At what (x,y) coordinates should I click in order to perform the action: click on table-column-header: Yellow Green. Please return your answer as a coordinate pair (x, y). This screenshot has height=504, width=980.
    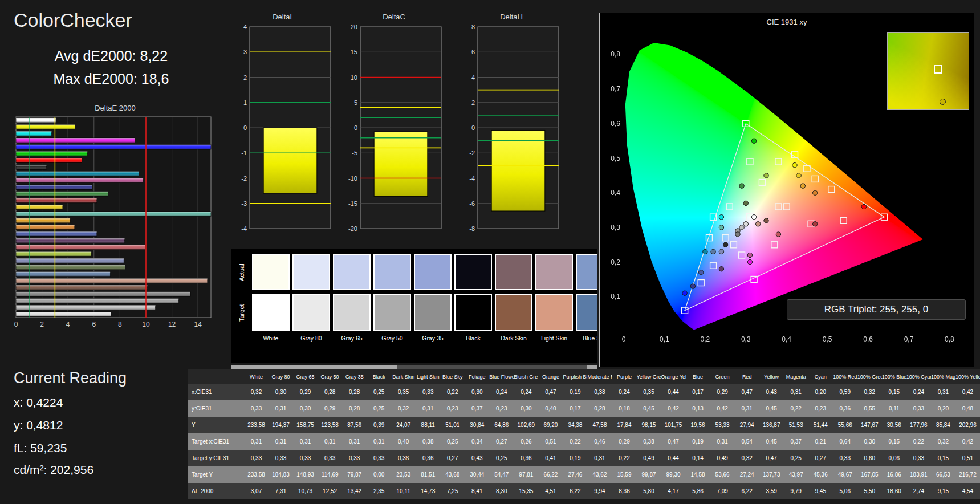
    Looking at the image, I should click on (649, 376).